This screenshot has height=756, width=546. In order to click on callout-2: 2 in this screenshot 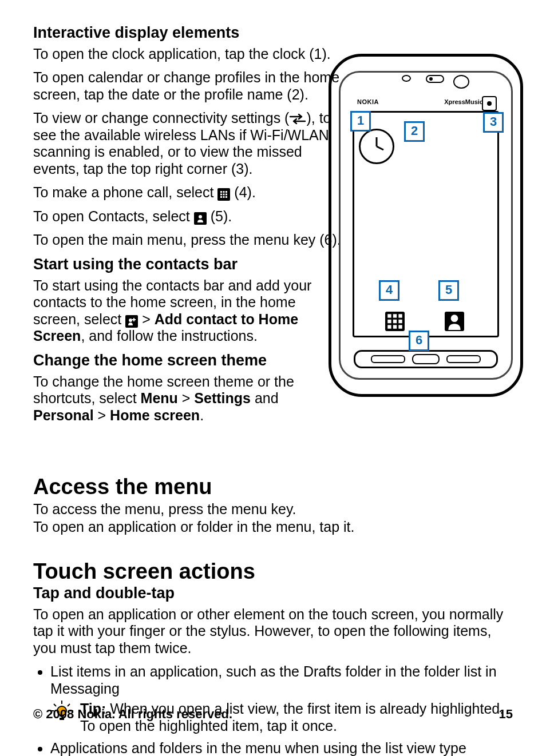, I will do `click(414, 132)`.